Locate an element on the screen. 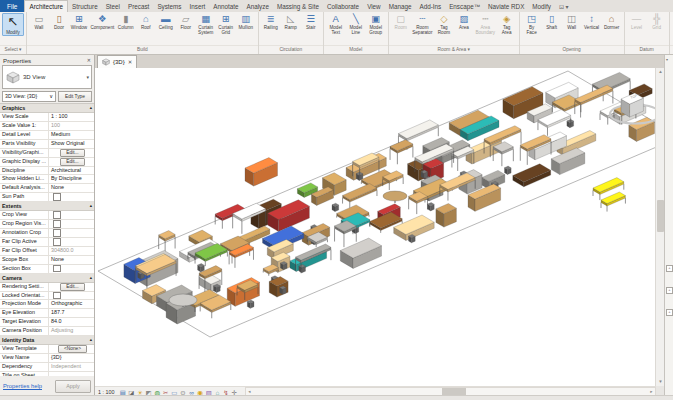 This screenshot has width=673, height=400. tab-massing-site: Massing & Site is located at coordinates (298, 6).